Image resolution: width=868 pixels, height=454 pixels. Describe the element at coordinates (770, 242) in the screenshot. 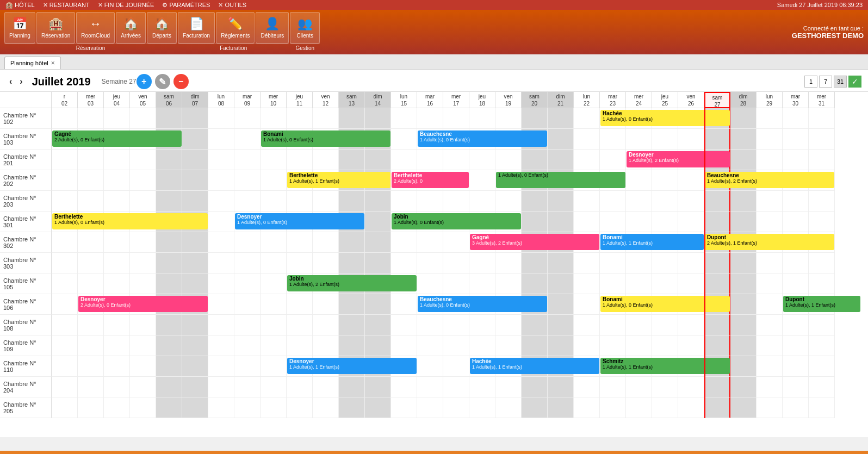

I see `reservation-block: Dupont2 Adulte(s), 1 Enfant(s)` at that location.